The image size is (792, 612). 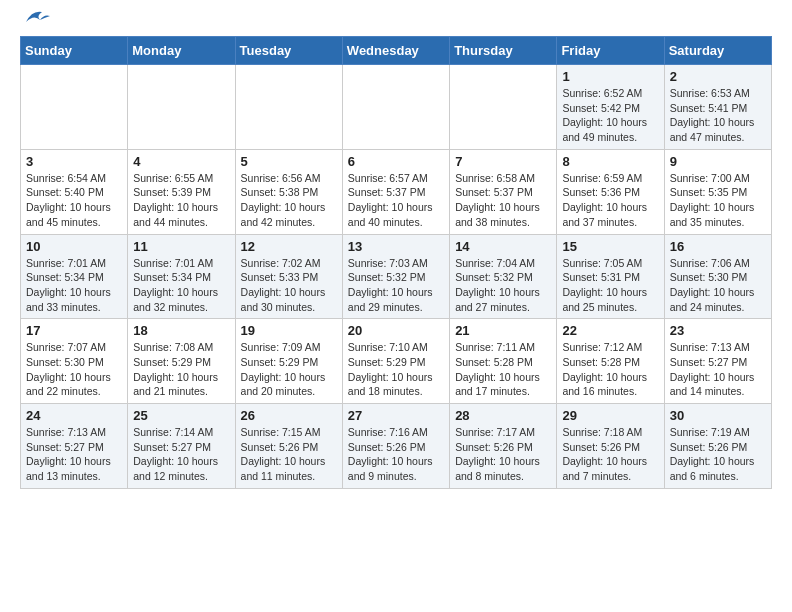 What do you see at coordinates (610, 200) in the screenshot?
I see `day-info: Sunrise: 6:59 AM Sunset: 5:36 PM Dayligh…` at bounding box center [610, 200].